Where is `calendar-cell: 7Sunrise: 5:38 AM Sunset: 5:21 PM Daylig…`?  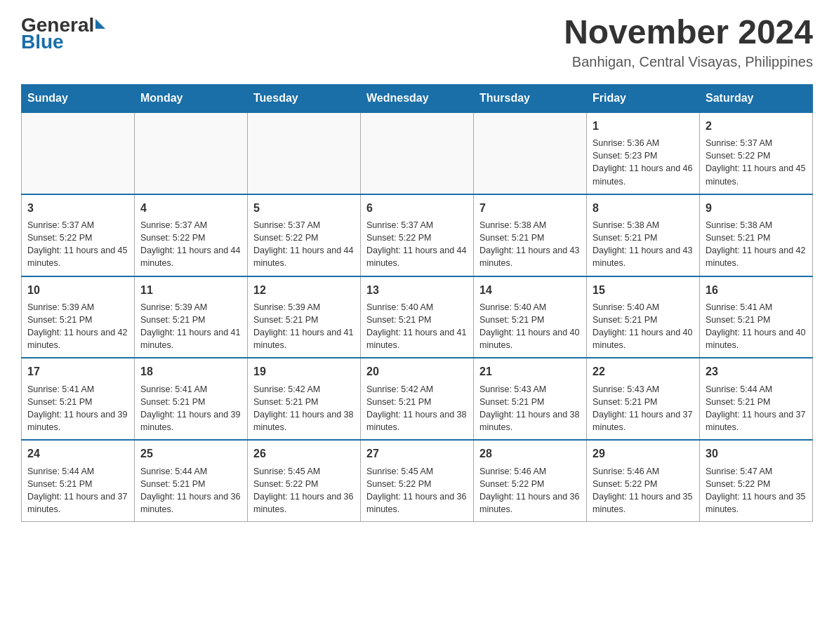
calendar-cell: 7Sunrise: 5:38 AM Sunset: 5:21 PM Daylig… is located at coordinates (531, 236).